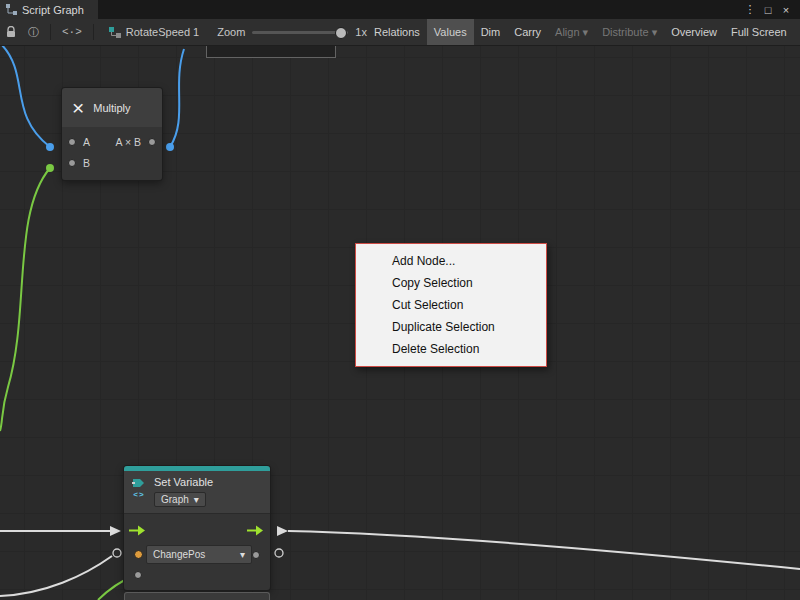 The image size is (800, 600). What do you see at coordinates (255, 530) in the screenshot?
I see `control-output-arrow` at bounding box center [255, 530].